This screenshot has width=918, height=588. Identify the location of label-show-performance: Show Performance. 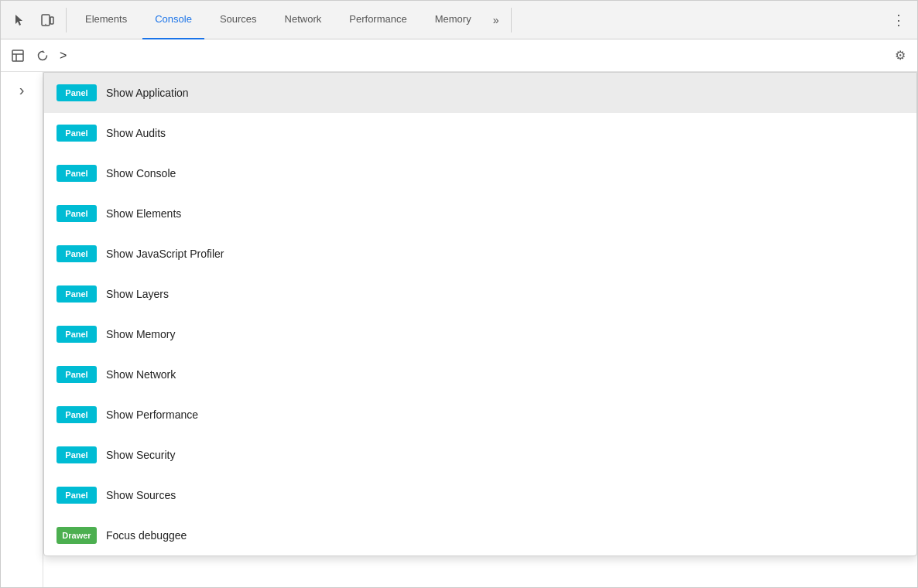
(152, 415).